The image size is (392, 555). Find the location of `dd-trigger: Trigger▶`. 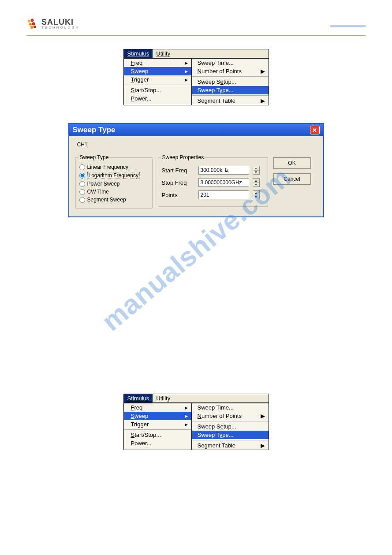

dd-trigger: Trigger▶ is located at coordinates (158, 79).